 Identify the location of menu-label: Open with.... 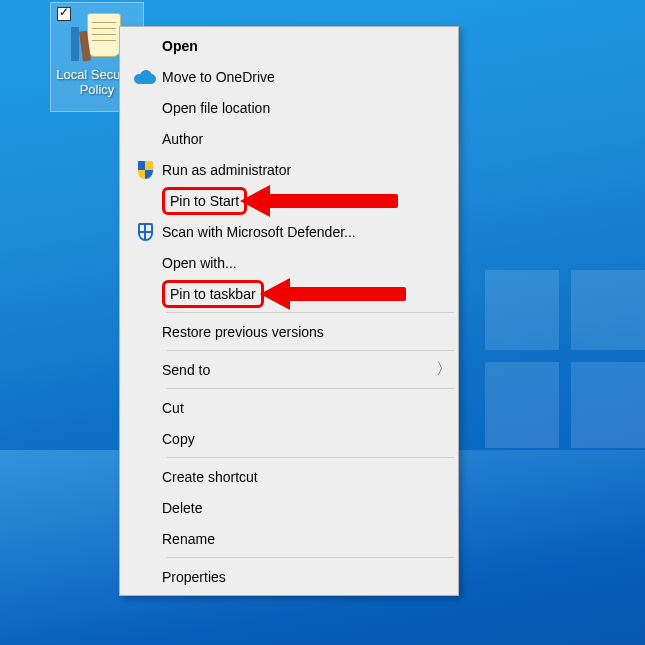
(309, 263).